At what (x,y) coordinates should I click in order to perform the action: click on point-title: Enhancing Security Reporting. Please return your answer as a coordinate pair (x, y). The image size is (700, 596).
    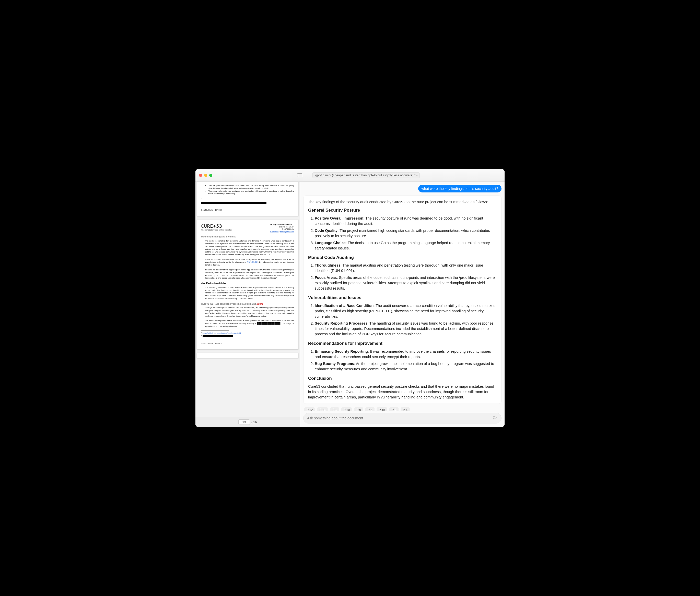
    Looking at the image, I should click on (341, 351).